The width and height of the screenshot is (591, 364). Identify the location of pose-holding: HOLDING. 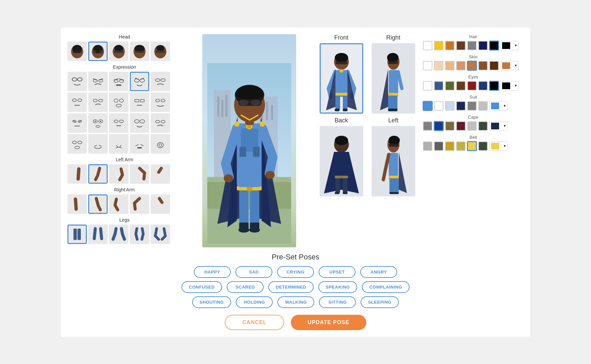
(254, 302).